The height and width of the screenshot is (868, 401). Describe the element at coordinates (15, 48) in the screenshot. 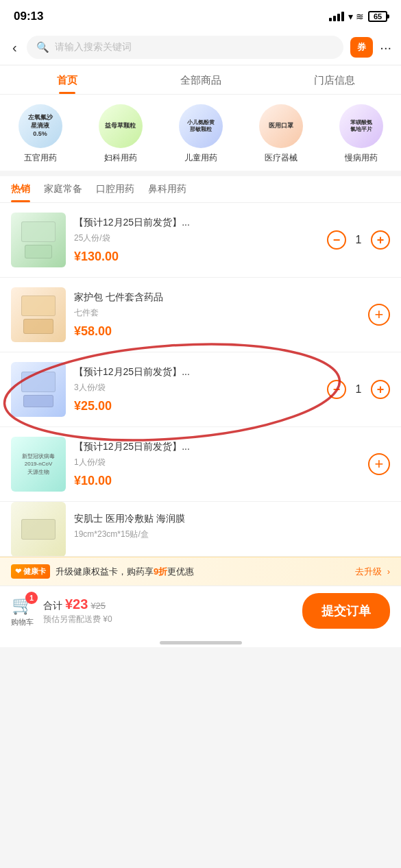

I see `back-button: ‹` at that location.